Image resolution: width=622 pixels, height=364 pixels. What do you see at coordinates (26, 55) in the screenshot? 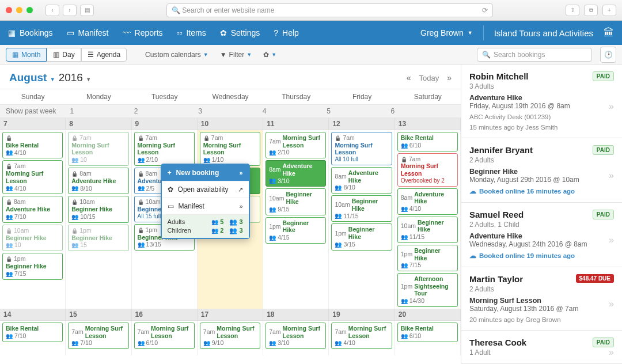
I see `view-month: ▦Month` at bounding box center [26, 55].